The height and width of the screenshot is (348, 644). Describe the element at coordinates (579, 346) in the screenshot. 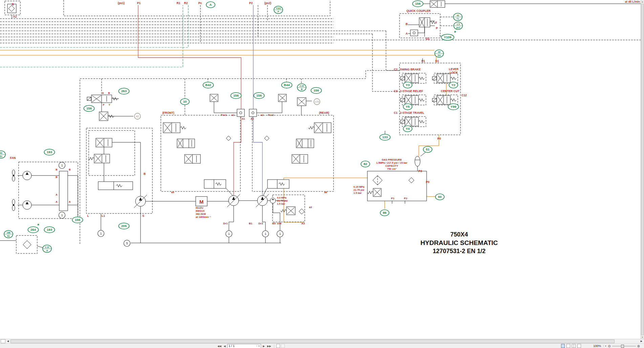

I see `continuous-facing-view-button` at that location.